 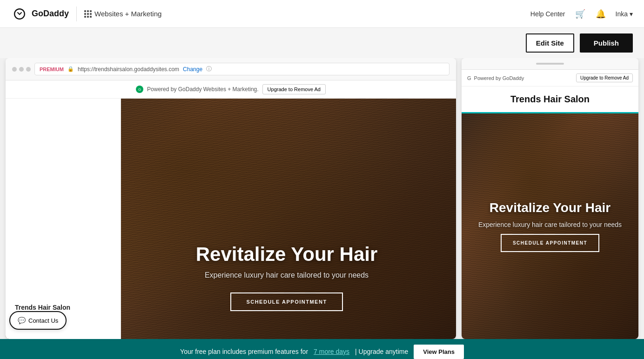 I want to click on help-center-link: Help Center, so click(x=548, y=14).